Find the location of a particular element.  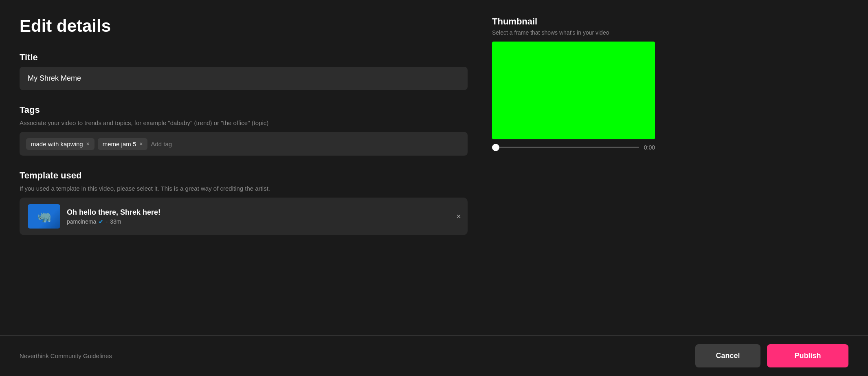

thumbnail-label: Thumbnail is located at coordinates (574, 22).